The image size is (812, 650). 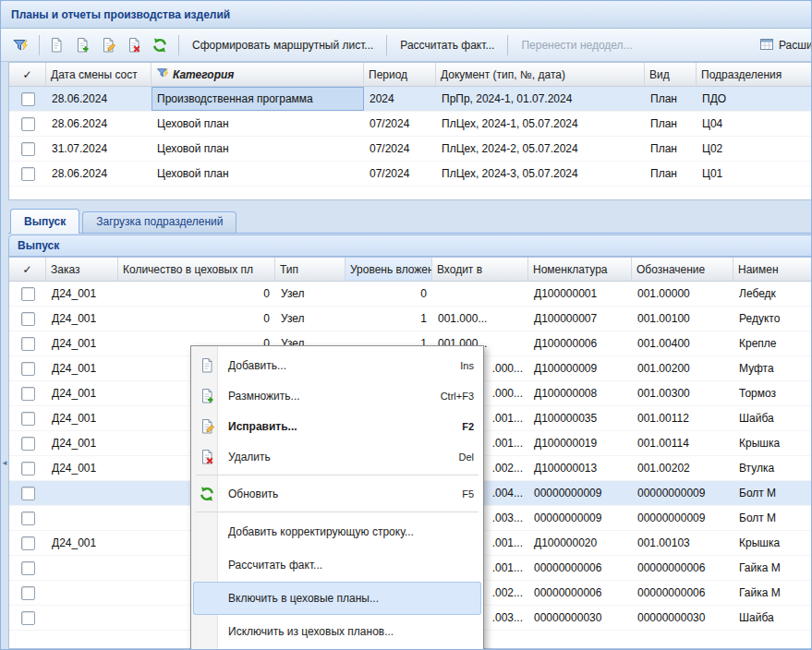 What do you see at coordinates (795, 45) in the screenshot?
I see `advanced-button-label: Расширен` at bounding box center [795, 45].